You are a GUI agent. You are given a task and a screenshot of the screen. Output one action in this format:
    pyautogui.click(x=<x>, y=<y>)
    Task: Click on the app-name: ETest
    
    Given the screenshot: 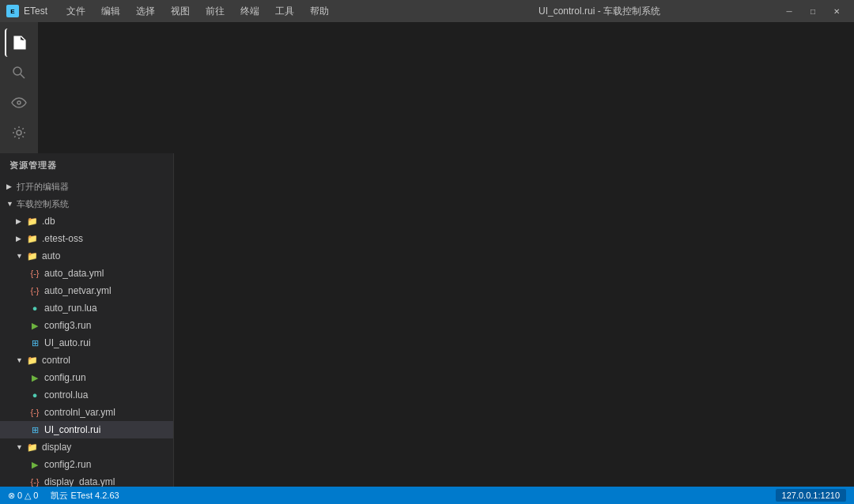 What is the action you would take?
    pyautogui.click(x=36, y=11)
    